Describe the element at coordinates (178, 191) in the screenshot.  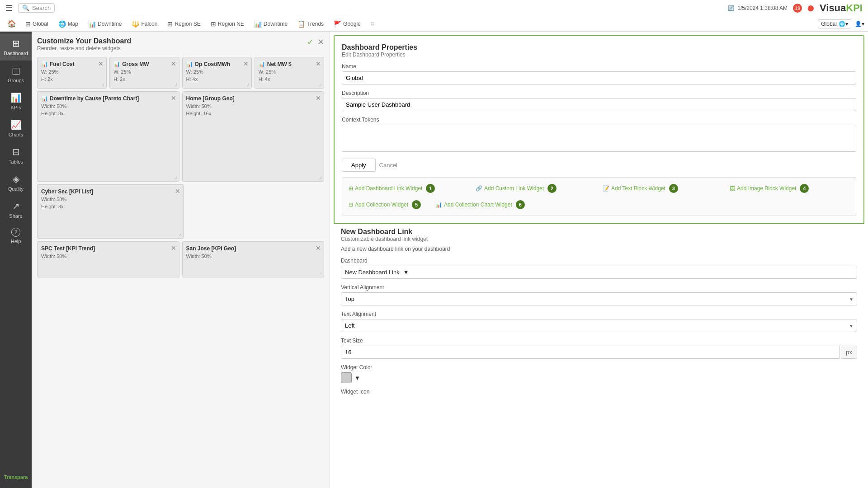
I see `widget-cyber-sec-close: ✕` at that location.